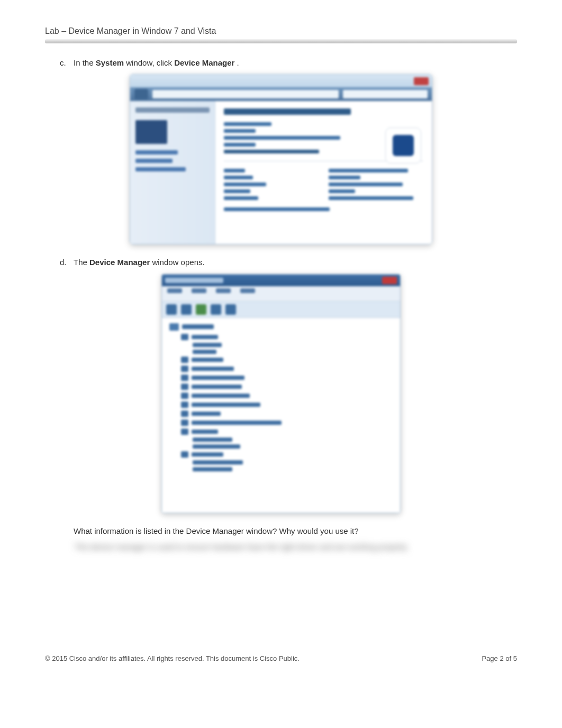  Describe the element at coordinates (157, 152) in the screenshot. I see `sidebar-link-device-manager` at that location.